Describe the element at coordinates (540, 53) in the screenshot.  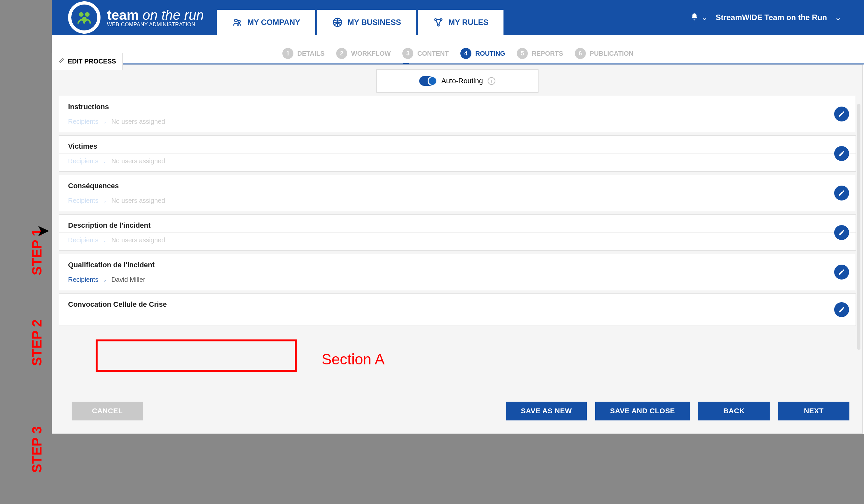
I see `step-reports: 5REPORTS` at that location.